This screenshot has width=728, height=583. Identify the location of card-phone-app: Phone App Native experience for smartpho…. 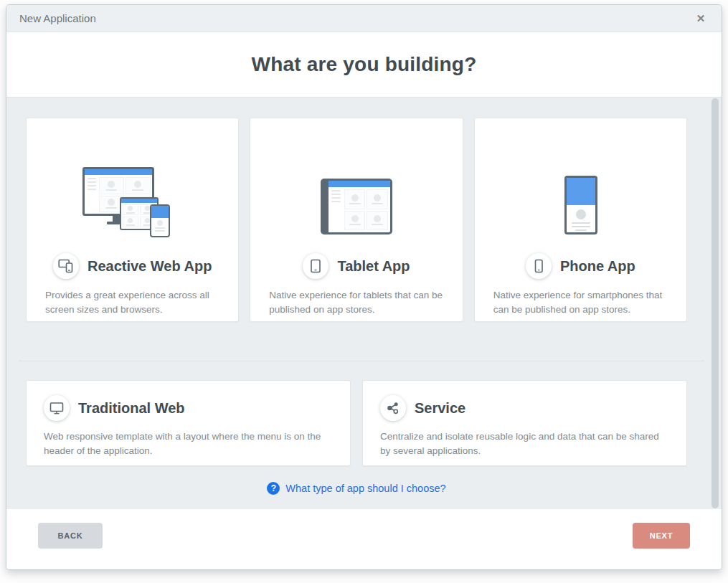
(581, 219).